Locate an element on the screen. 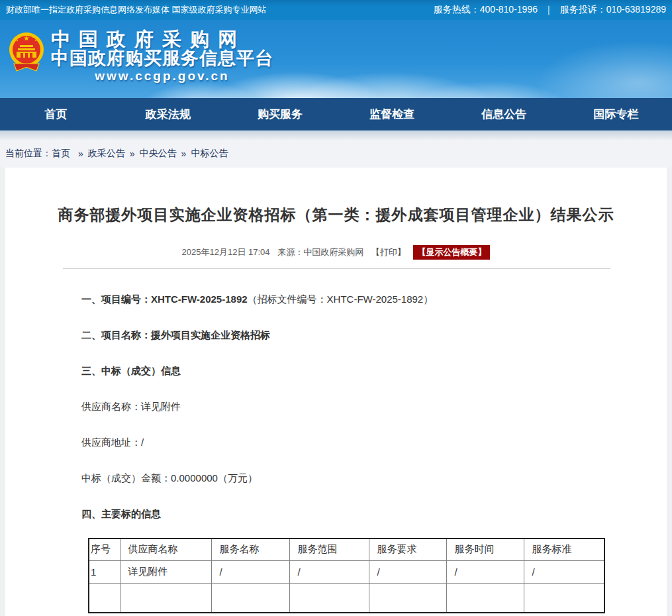 This screenshot has height=616, width=672. site-url: www.ccgp.gov.cn is located at coordinates (162, 76).